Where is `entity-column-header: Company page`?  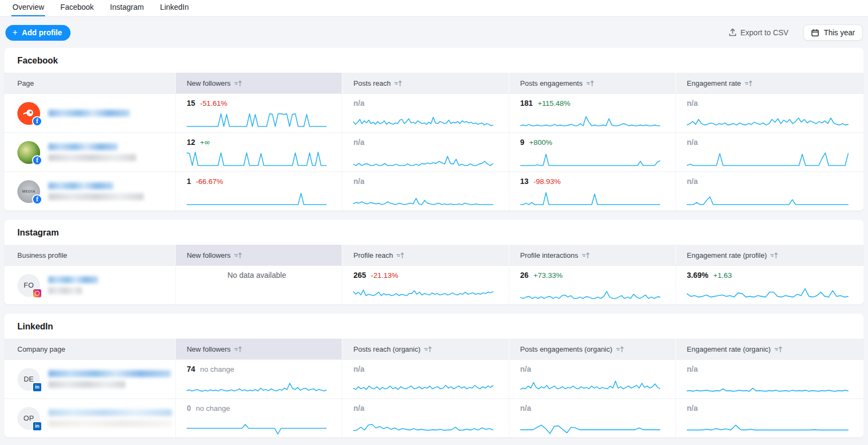
entity-column-header: Company page is located at coordinates (90, 349).